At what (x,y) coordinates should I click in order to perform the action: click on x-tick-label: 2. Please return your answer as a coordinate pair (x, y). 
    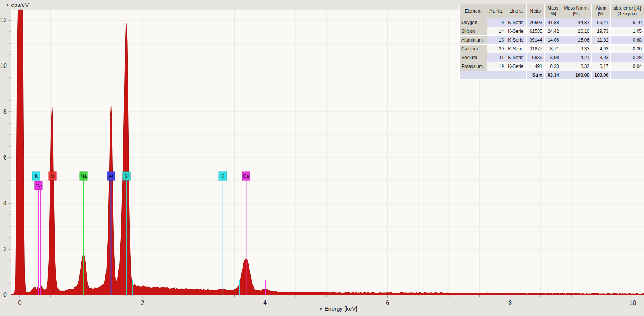
    Looking at the image, I should click on (142, 303).